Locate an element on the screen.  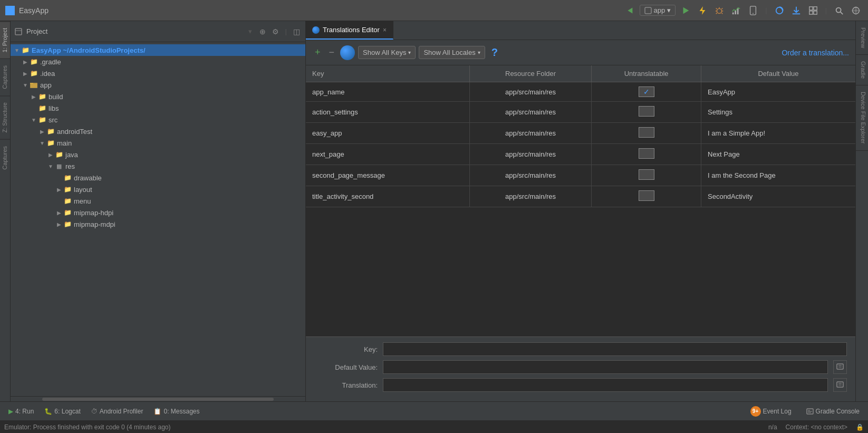
tree-item-build: 📁 build is located at coordinates (158, 97).